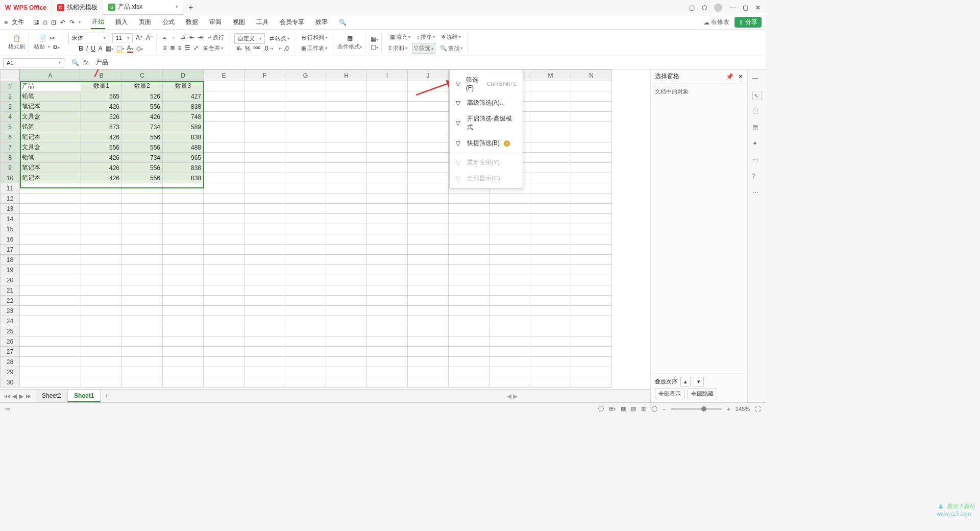  What do you see at coordinates (102, 86) in the screenshot?
I see `cell: 数量1` at bounding box center [102, 86].